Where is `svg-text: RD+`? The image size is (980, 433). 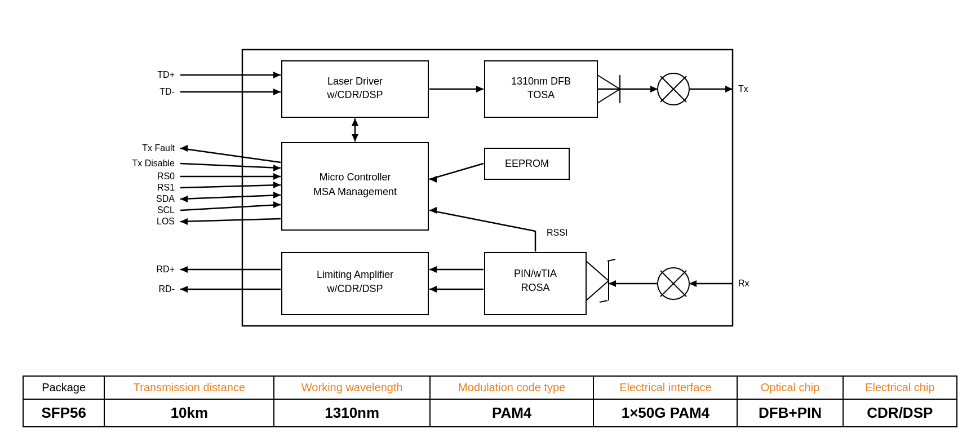
svg-text: RD+ is located at coordinates (165, 269).